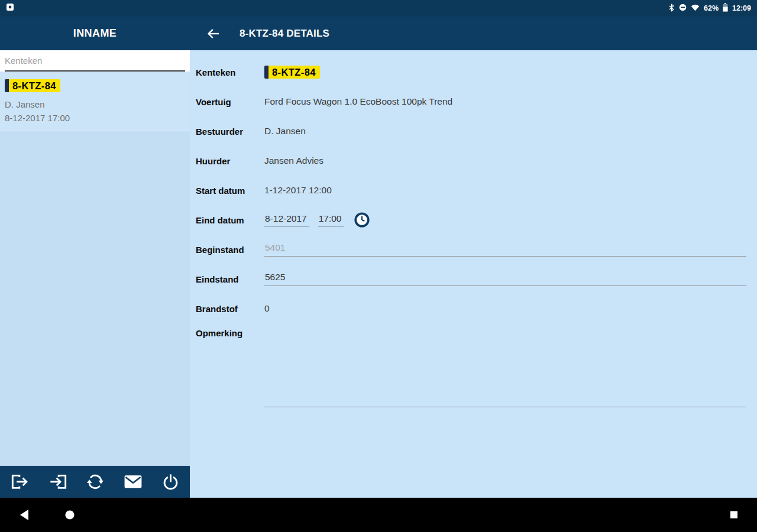  What do you see at coordinates (298, 190) in the screenshot?
I see `start-datum-value: 1-12-2017 12:00` at bounding box center [298, 190].